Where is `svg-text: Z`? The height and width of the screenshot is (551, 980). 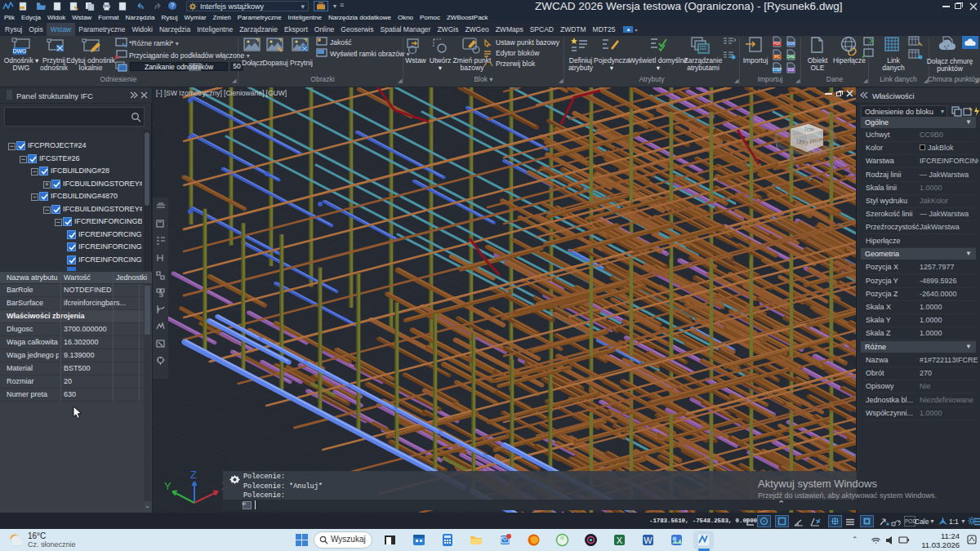
svg-text: Z is located at coordinates (194, 475).